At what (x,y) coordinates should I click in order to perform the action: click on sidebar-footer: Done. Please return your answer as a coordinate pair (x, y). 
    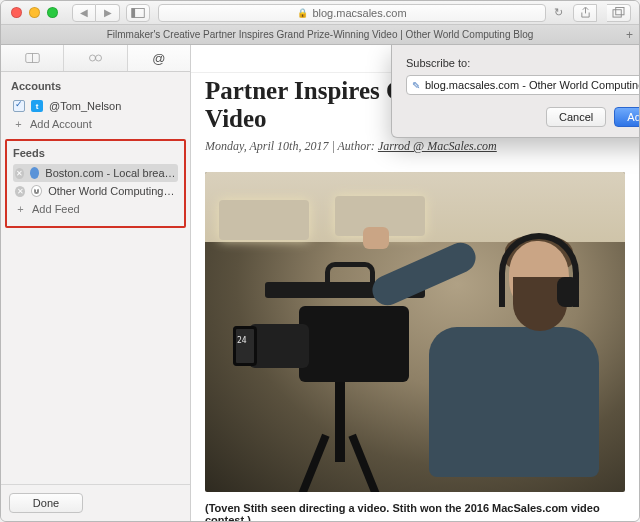
    Looking at the image, I should click on (96, 502).